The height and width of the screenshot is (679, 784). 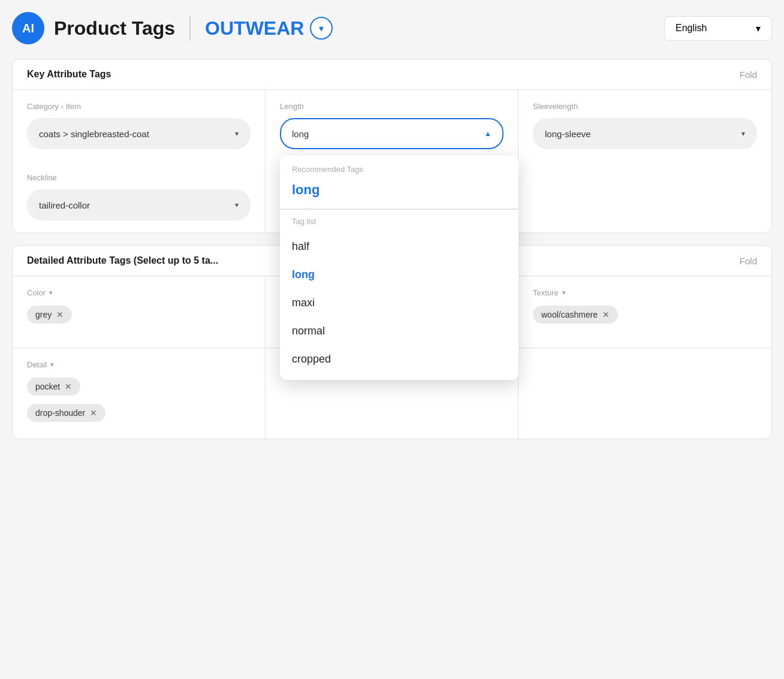 What do you see at coordinates (399, 247) in the screenshot?
I see `tag-item-half: half` at bounding box center [399, 247].